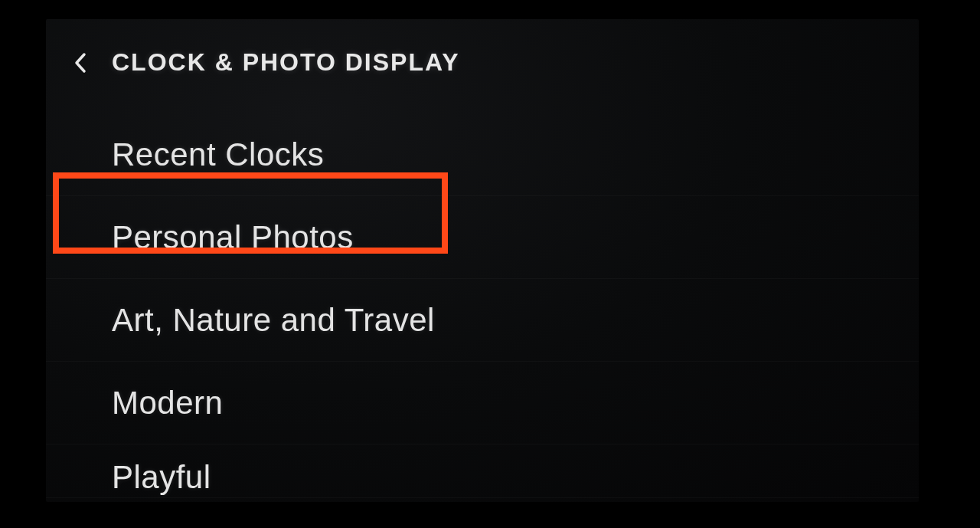 Image resolution: width=980 pixels, height=528 pixels. I want to click on menu-item-label: Personal Photos, so click(233, 238).